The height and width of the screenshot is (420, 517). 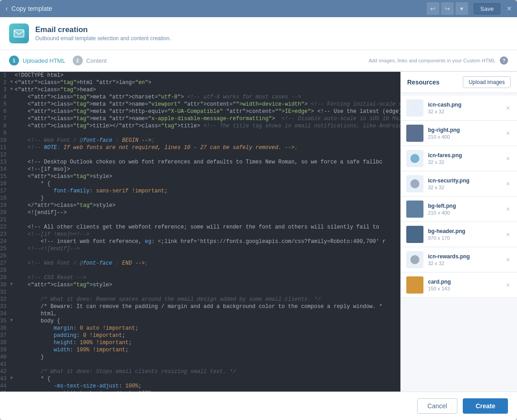 I want to click on redo-button: ↪, so click(x=447, y=9).